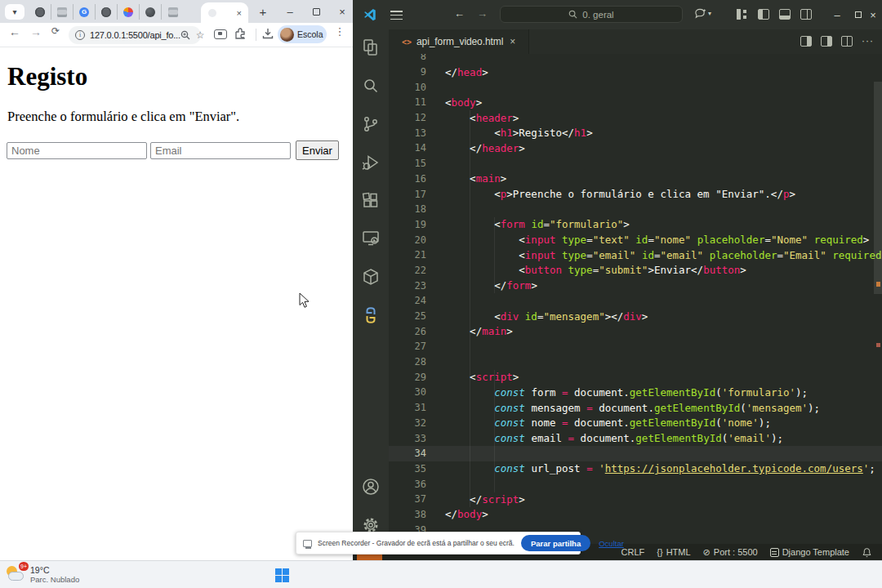 The image size is (882, 588). I want to click on code-line-25: 25 <div id="mensagem"></div>, so click(635, 317).